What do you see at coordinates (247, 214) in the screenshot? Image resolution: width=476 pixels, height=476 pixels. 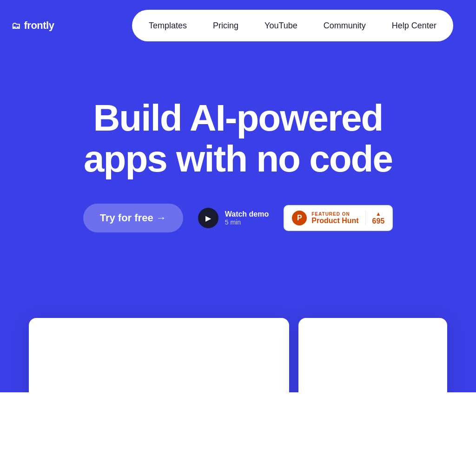 I see `watch-demo-label: Watch demo` at bounding box center [247, 214].